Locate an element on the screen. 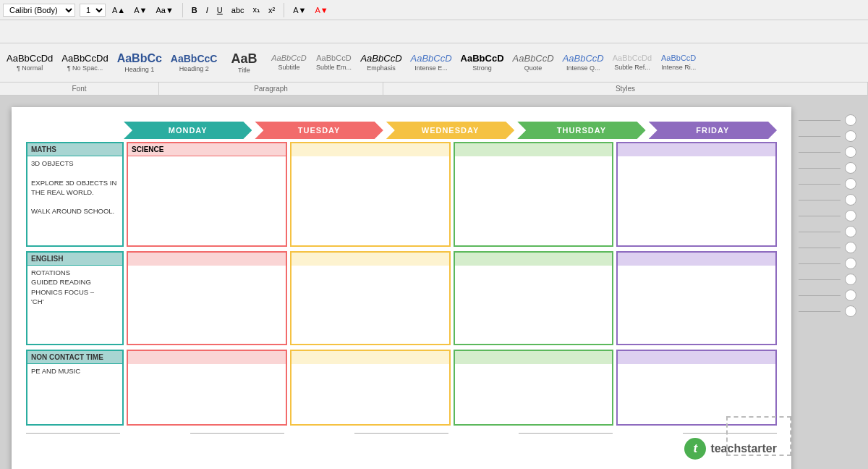 Image resolution: width=868 pixels, height=469 pixels. noncontact-subject-cell: NON CONTACT TIME PE AND MUSIC is located at coordinates (75, 388).